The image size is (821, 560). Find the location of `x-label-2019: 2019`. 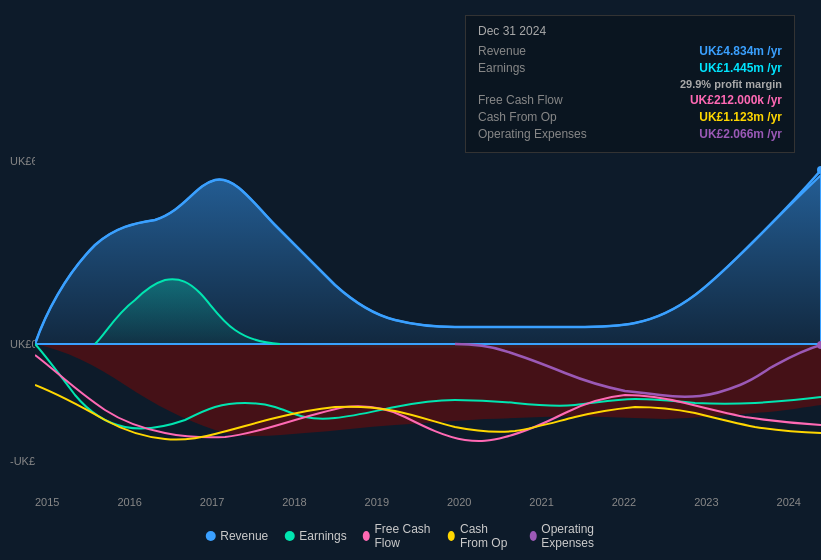

x-label-2019: 2019 is located at coordinates (377, 502).